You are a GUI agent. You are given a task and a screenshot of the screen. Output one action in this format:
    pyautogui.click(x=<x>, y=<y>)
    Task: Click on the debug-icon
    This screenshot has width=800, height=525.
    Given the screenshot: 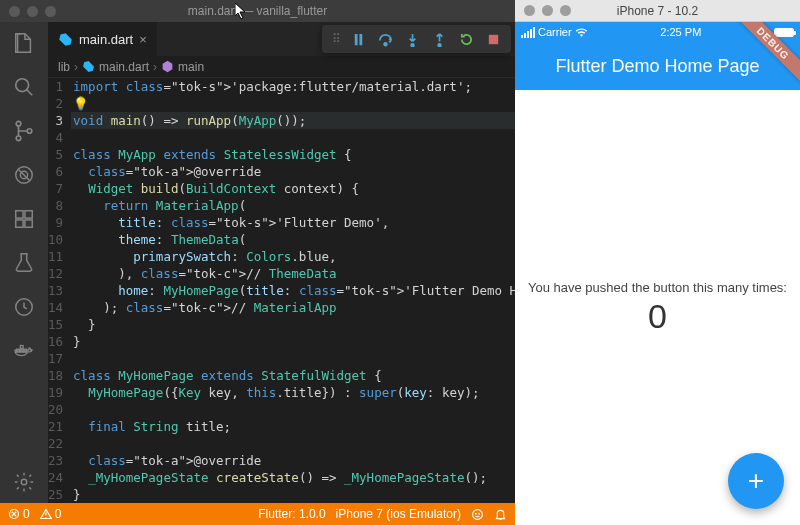 What is the action you would take?
    pyautogui.click(x=24, y=175)
    